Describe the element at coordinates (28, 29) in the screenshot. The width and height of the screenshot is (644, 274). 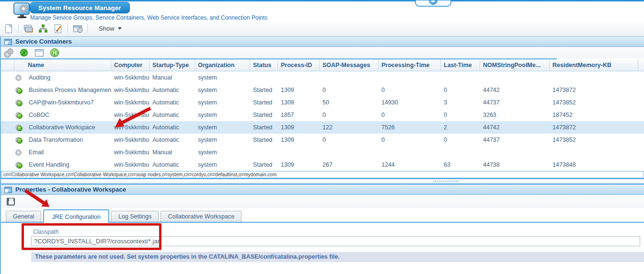
I see `service-groups-icon` at that location.